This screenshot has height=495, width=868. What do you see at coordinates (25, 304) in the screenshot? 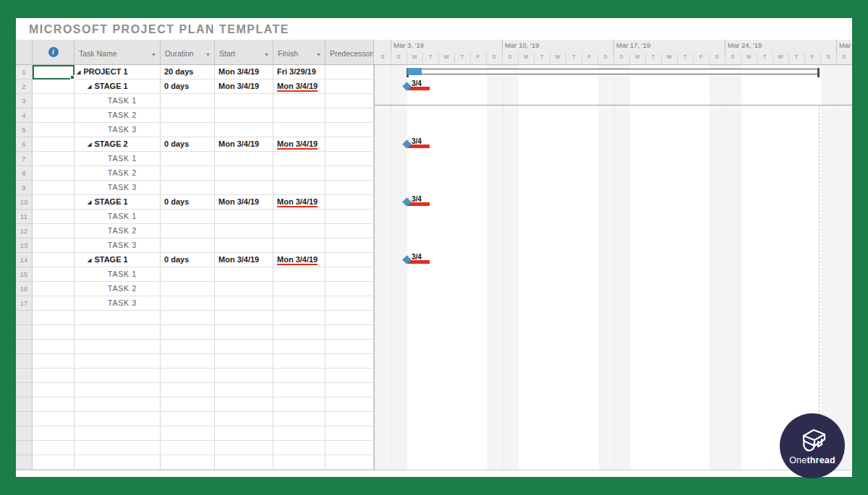
I see `row-number: 17` at bounding box center [25, 304].